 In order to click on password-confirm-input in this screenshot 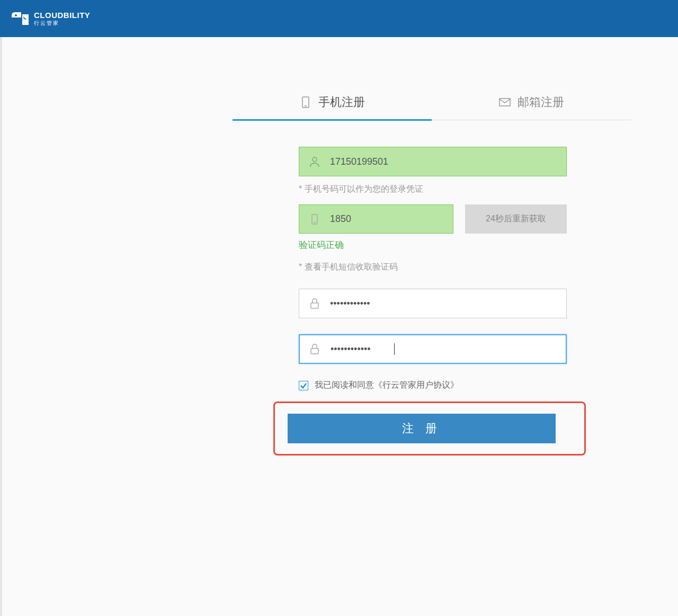, I will do `click(433, 349)`.